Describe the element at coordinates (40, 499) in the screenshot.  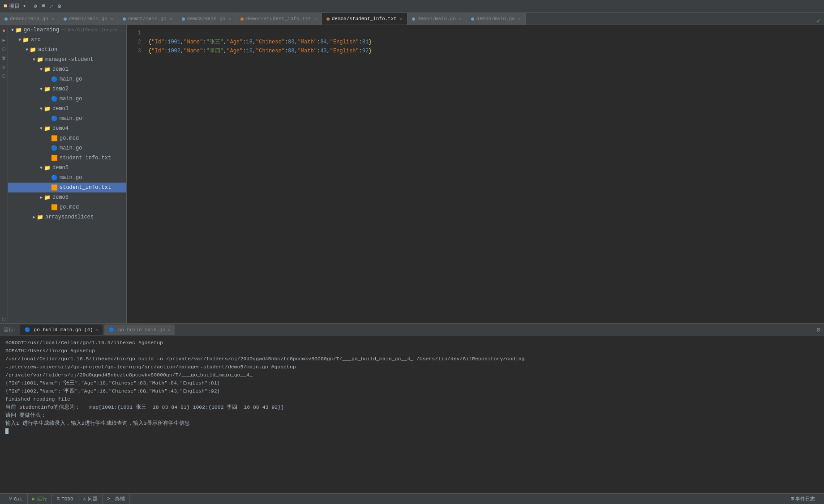
I see `run-status: ▶ 运行` at that location.